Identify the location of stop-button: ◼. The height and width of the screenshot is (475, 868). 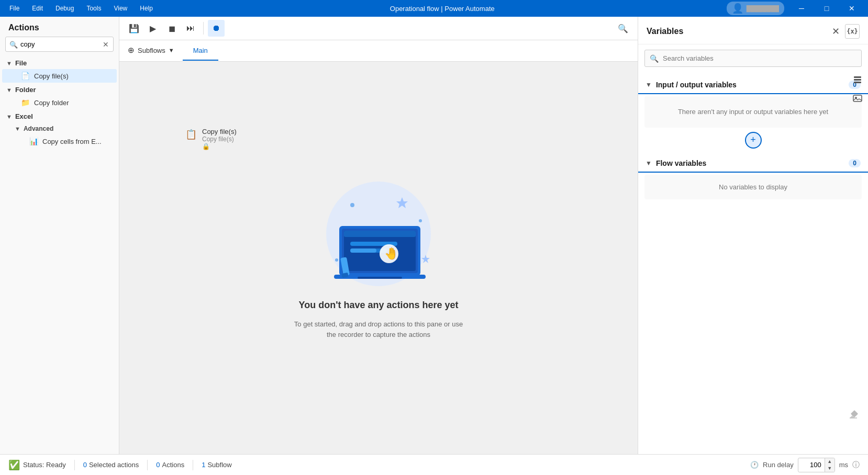
(172, 28).